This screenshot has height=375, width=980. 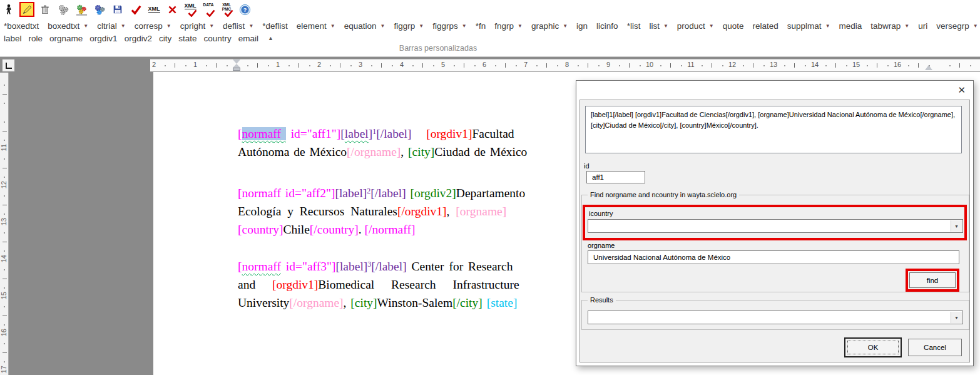 I want to click on tag-item-figgrps: figgrps▼, so click(x=449, y=26).